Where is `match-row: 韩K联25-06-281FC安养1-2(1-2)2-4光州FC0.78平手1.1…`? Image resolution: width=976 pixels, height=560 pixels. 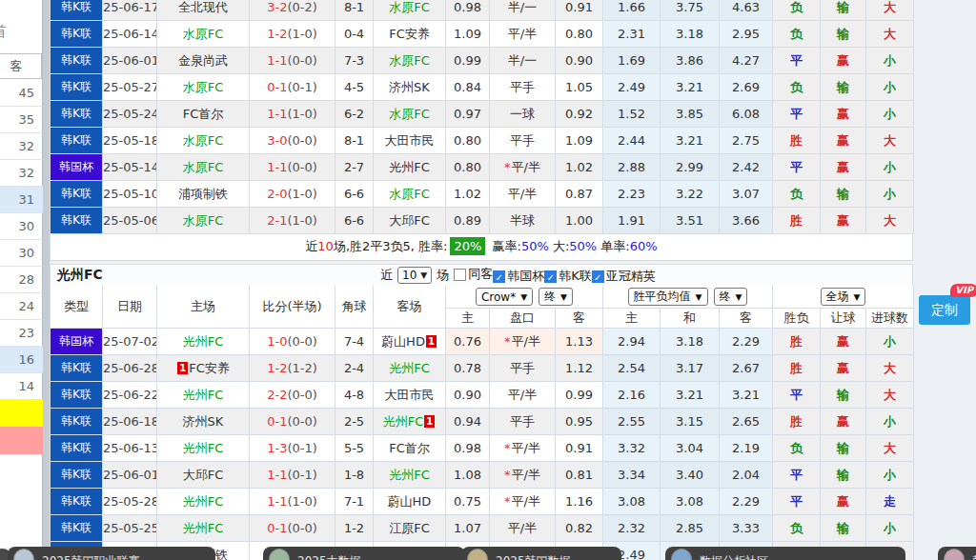 match-row: 韩K联25-06-281FC安养1-2(1-2)2-4光州FC0.78平手1.1… is located at coordinates (481, 369).